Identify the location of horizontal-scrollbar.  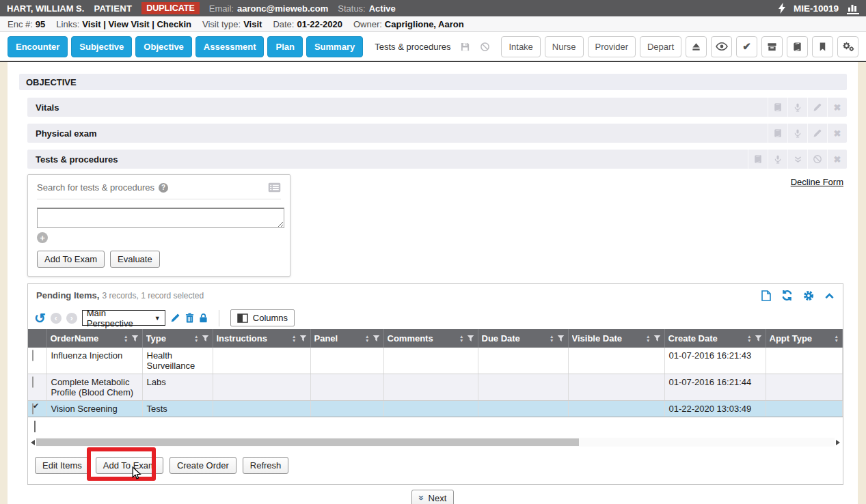
(435, 443).